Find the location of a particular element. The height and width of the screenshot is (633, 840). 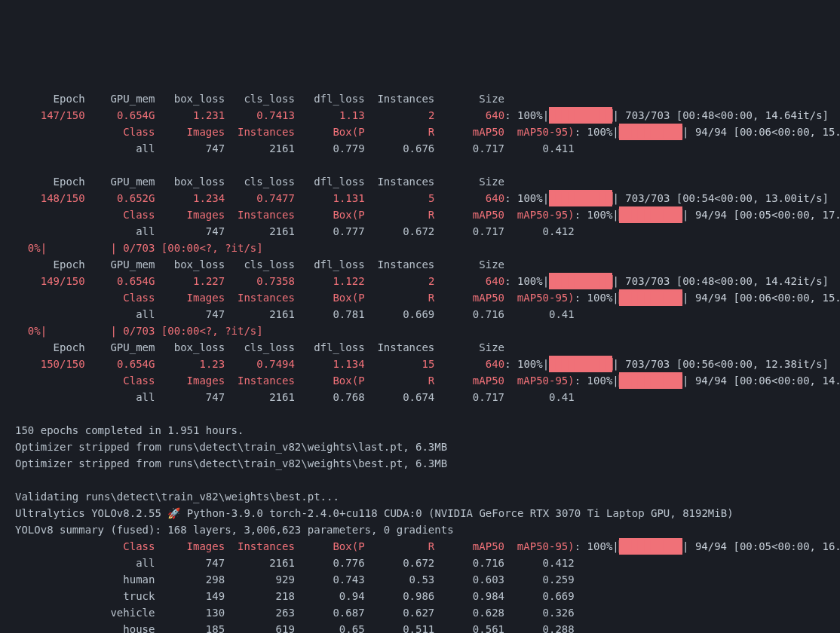

epoch-train-row-150: 150/150 0.654G 1.23 0.7494 1.134 15 640 is located at coordinates (259, 364).